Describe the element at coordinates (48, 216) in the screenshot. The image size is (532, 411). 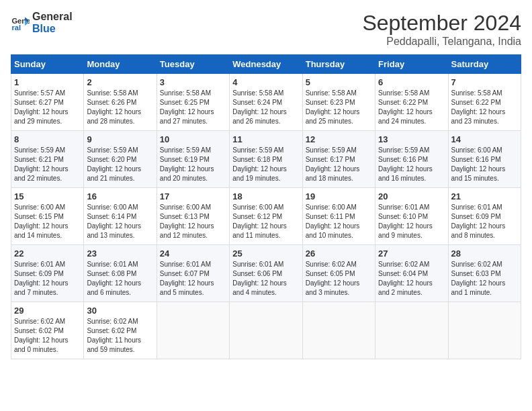
I see `calendar-cell: 15Sunrise: 6:00 AMSunset: 6:15 PMDayligh…` at that location.